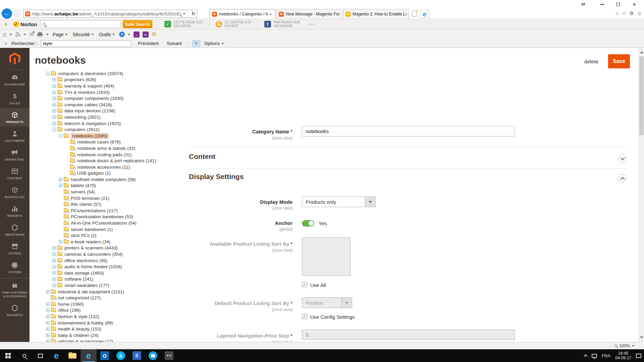 Image resolution: width=644 pixels, height=362 pixels. Describe the element at coordinates (83, 35) in the screenshot. I see `security-menu: Sécurité` at that location.